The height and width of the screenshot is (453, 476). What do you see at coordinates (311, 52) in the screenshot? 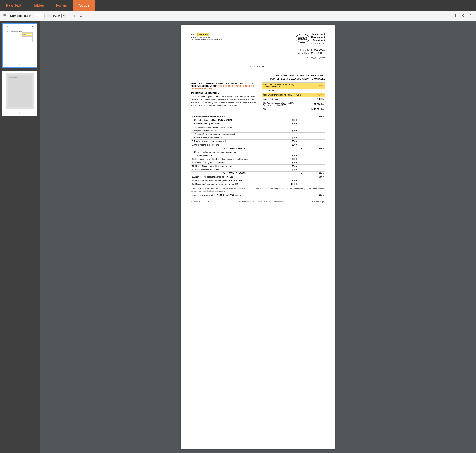
I see `letter-info-table: Letter ID: L1884606048 Issued Date: May …` at bounding box center [311, 52].